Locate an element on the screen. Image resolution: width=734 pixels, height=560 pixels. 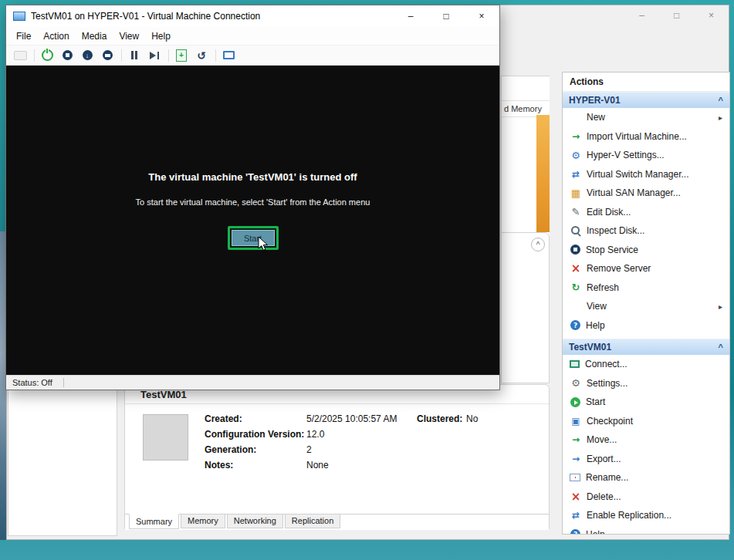
action-item-help-vm: Help is located at coordinates (646, 531).